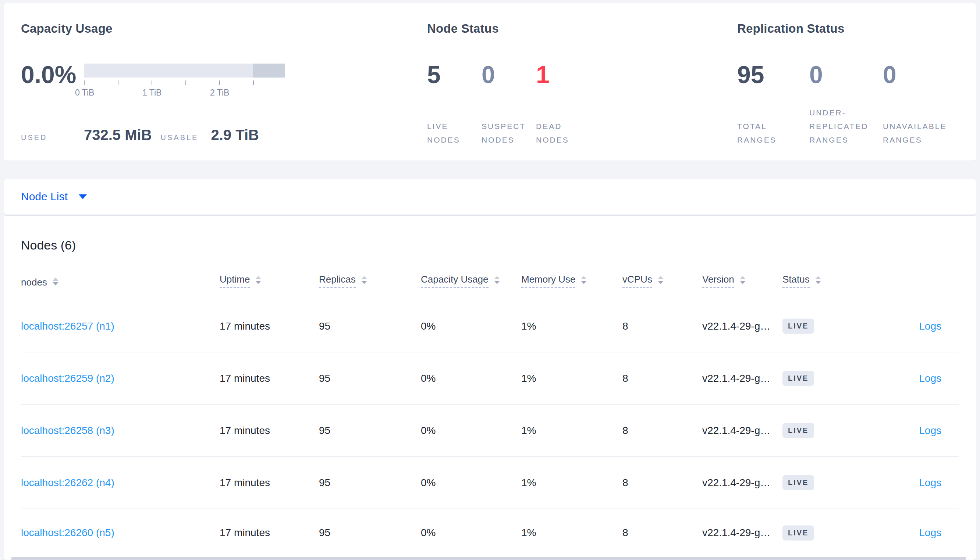 This screenshot has height=560, width=980. I want to click on under-replicated-ranges-value: 0, so click(846, 75).